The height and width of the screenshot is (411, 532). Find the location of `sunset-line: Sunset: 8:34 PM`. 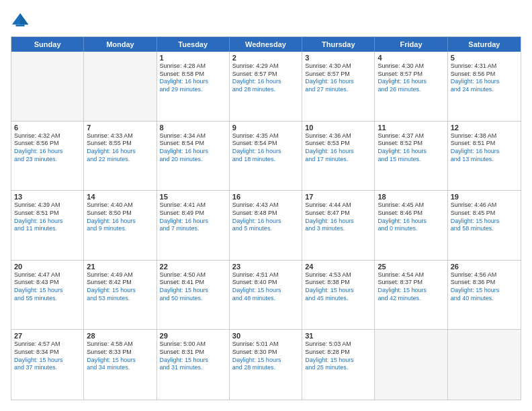

sunset-line: Sunset: 8:34 PM is located at coordinates (47, 353).